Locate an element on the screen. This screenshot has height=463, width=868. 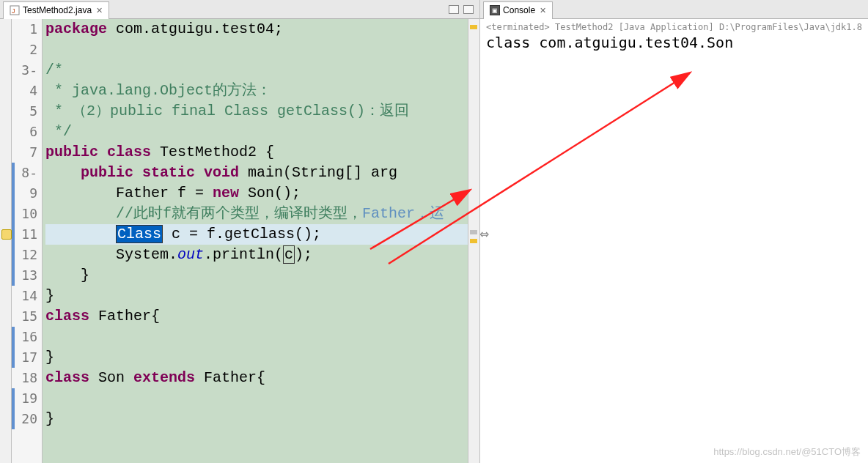
line-number: 9 is located at coordinates (25, 193).